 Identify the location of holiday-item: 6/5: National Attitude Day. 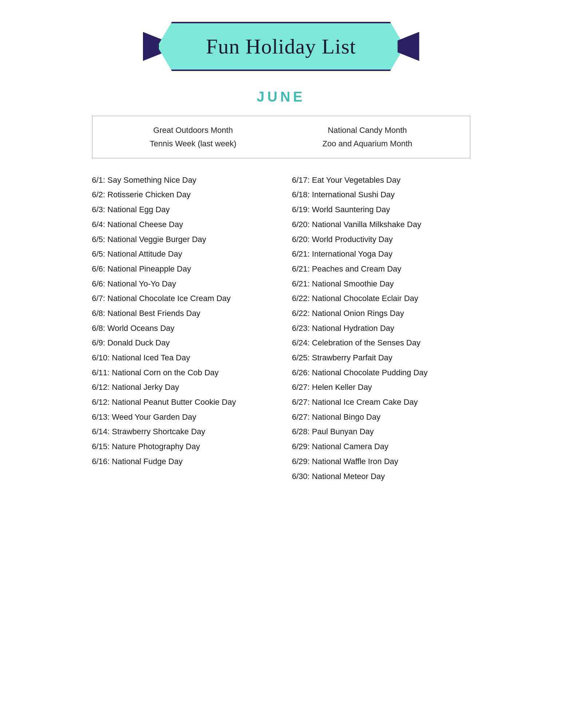
(181, 254).